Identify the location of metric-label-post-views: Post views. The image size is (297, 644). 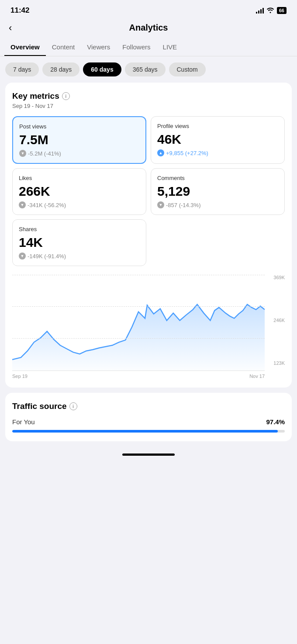
(79, 127).